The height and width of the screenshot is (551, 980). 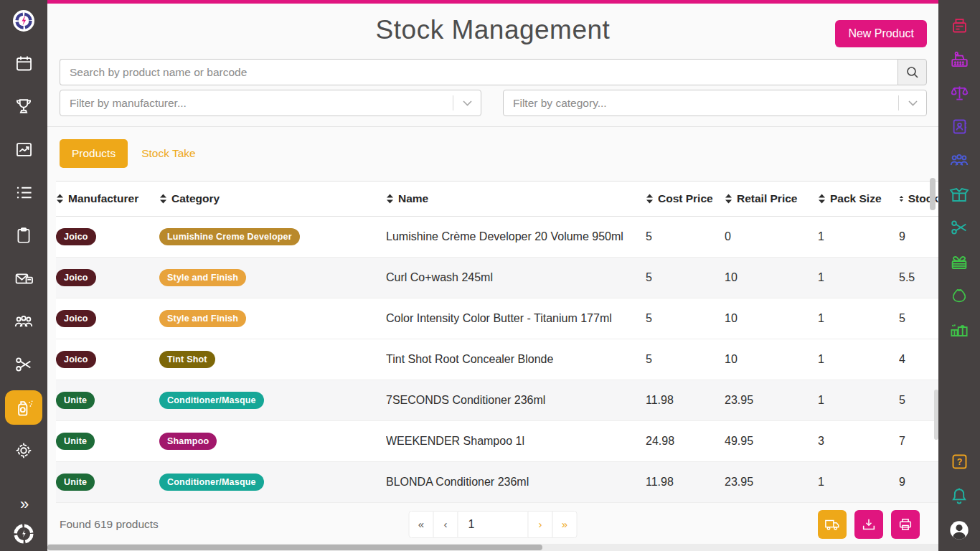 I want to click on tab-products: Products, so click(x=93, y=154).